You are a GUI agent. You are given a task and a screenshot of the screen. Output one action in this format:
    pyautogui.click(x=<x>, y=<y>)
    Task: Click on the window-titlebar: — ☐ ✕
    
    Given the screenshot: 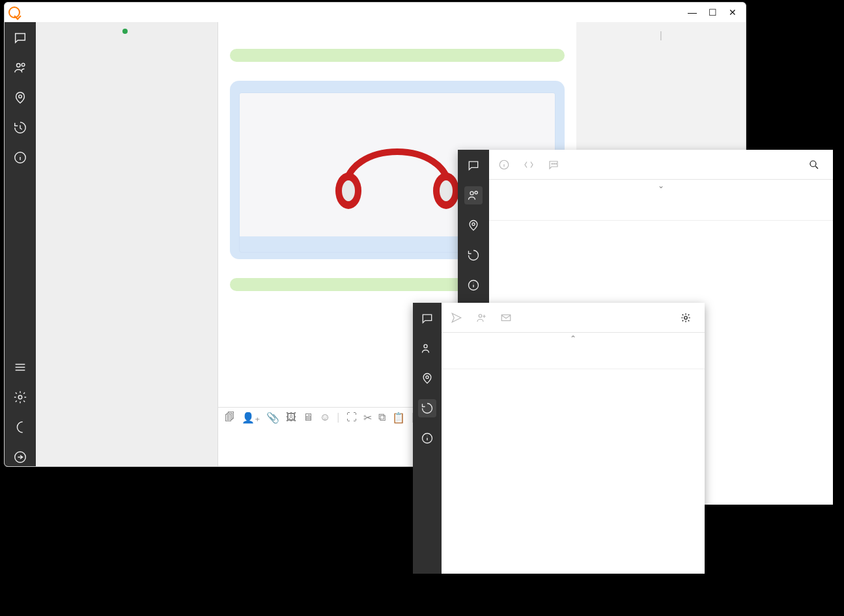 What is the action you would take?
    pyautogui.click(x=375, y=12)
    